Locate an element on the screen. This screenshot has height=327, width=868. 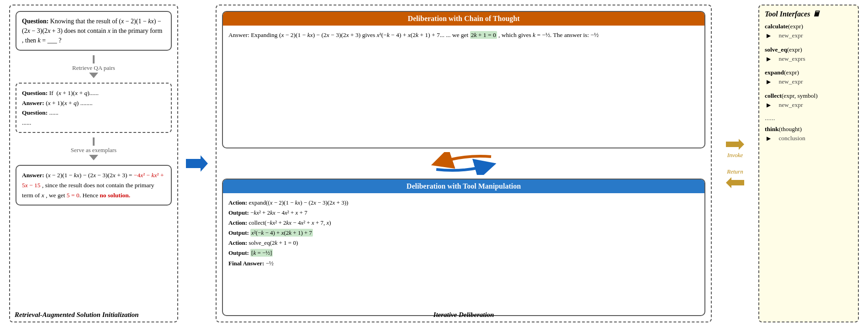
qa-dots: ...... is located at coordinates (94, 123).